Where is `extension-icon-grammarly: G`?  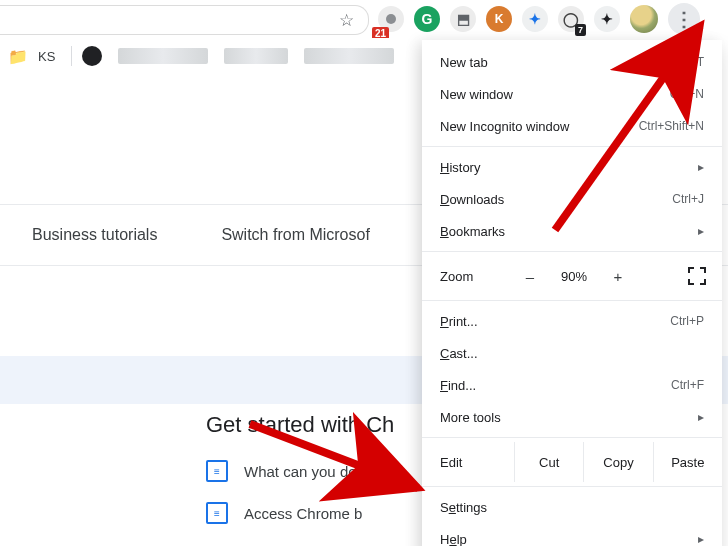 extension-icon-grammarly: G is located at coordinates (427, 19).